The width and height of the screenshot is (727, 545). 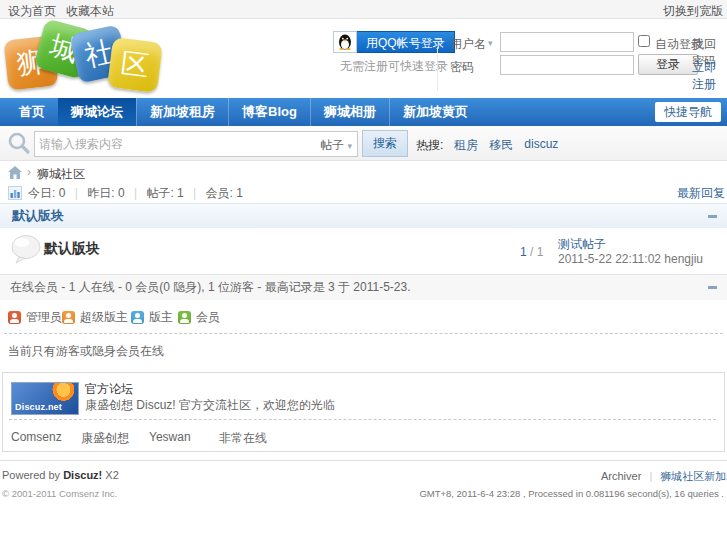 I want to click on nav-tab-blog: 博客Blog, so click(x=269, y=112).